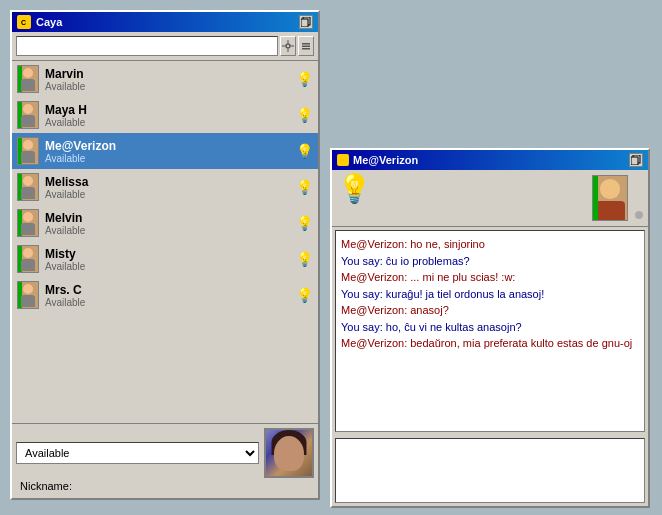 The height and width of the screenshot is (515, 662). Describe the element at coordinates (304, 151) in the screenshot. I see `lightbulb-icon-meverizon: 💡` at that location.